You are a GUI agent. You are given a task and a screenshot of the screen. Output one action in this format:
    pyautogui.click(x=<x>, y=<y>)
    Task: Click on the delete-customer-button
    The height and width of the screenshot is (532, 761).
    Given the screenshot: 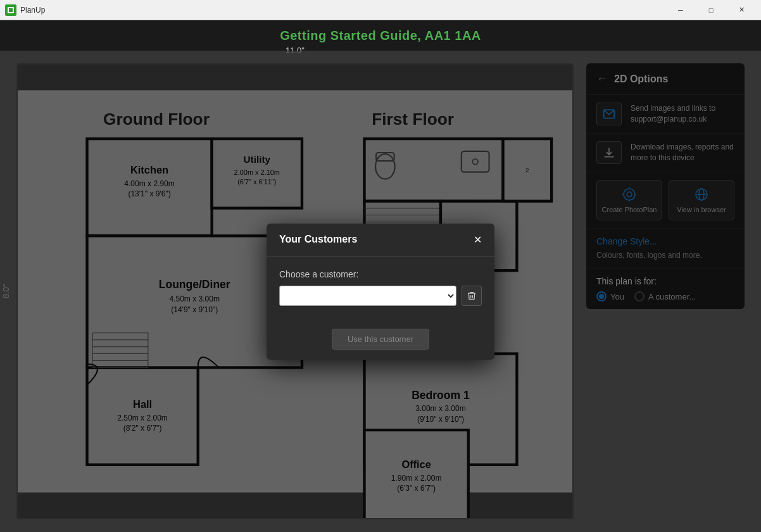 What is the action you would take?
    pyautogui.click(x=472, y=296)
    